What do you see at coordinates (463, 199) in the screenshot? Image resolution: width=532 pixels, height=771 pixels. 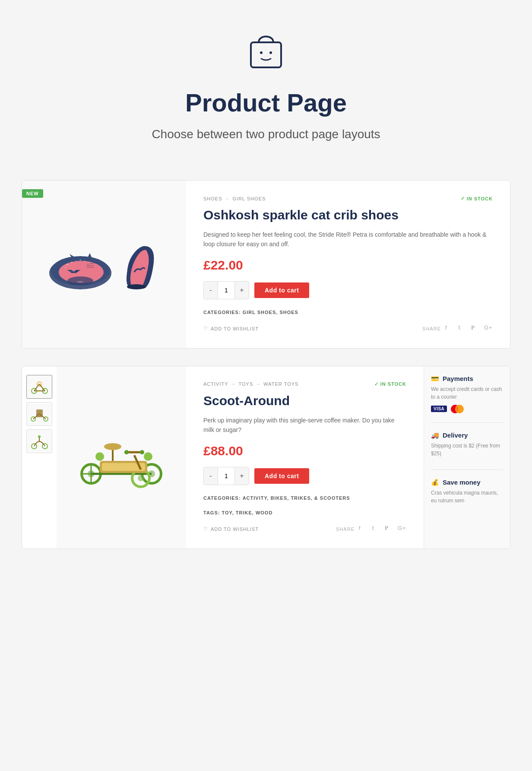 I see `checkmark-icon: ✓` at bounding box center [463, 199].